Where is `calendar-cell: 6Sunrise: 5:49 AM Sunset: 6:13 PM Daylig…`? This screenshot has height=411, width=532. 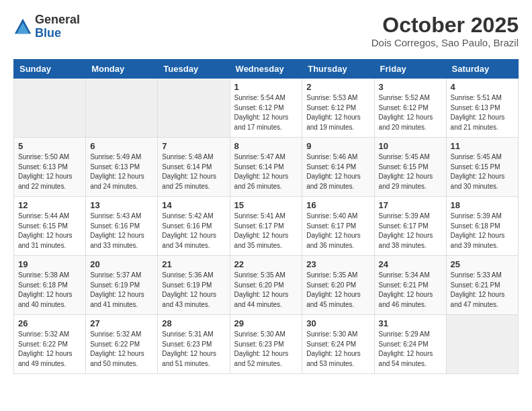
calendar-cell: 6Sunrise: 5:49 AM Sunset: 6:13 PM Daylig… is located at coordinates (122, 167).